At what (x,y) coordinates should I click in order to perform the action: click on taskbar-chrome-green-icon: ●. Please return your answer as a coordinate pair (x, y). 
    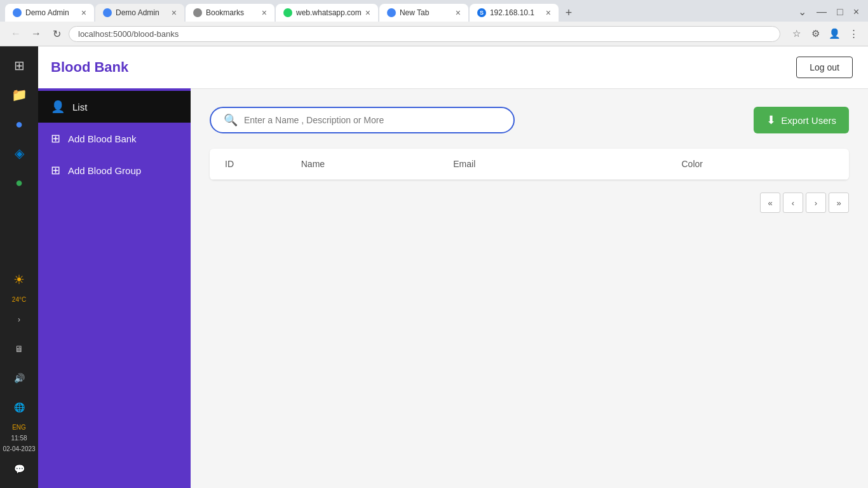
    Looking at the image, I should click on (19, 182).